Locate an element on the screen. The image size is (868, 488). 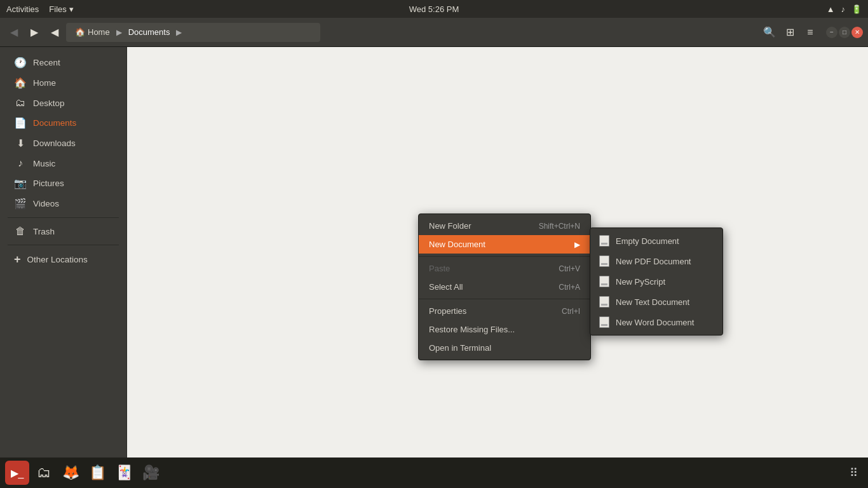
ctx-select-all: Select All Ctrl+A is located at coordinates (505, 287).